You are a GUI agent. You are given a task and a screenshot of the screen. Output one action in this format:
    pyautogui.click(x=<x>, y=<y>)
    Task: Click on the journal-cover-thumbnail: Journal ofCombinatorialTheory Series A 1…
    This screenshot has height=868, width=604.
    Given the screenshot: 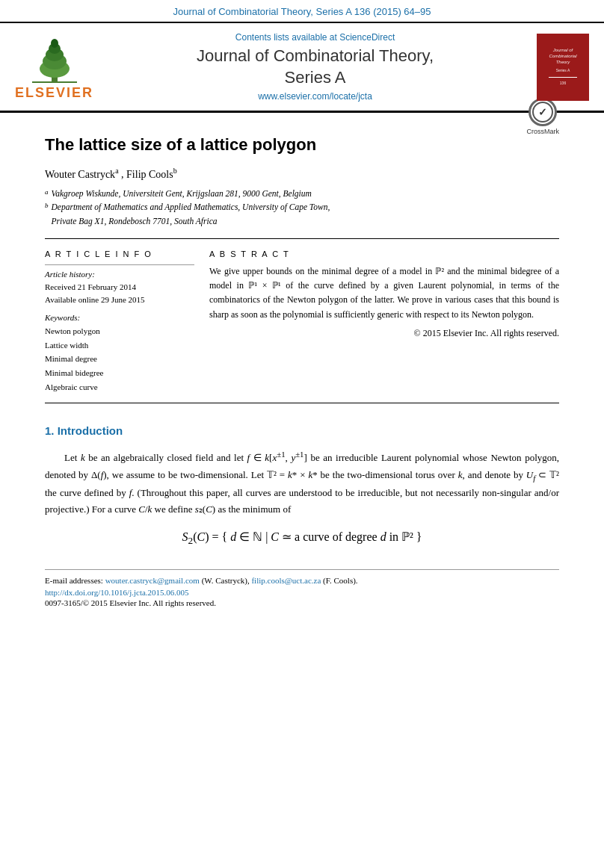 What is the action you would take?
    pyautogui.click(x=563, y=67)
    